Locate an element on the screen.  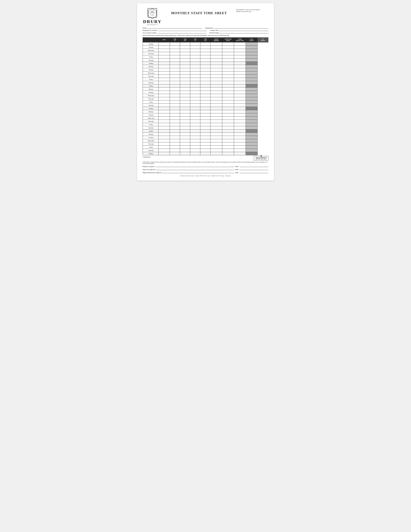
sup-label: Supervisor approval is located at coordinates (149, 170).